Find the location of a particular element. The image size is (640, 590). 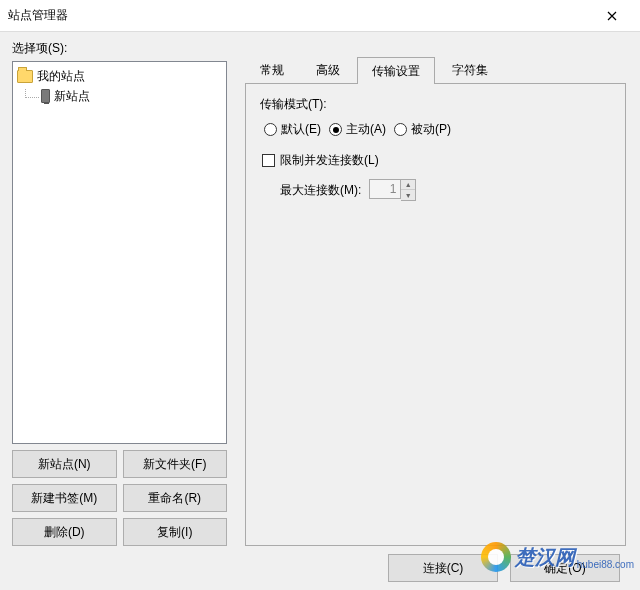

window-title: 站点管理器 is located at coordinates (300, 16).